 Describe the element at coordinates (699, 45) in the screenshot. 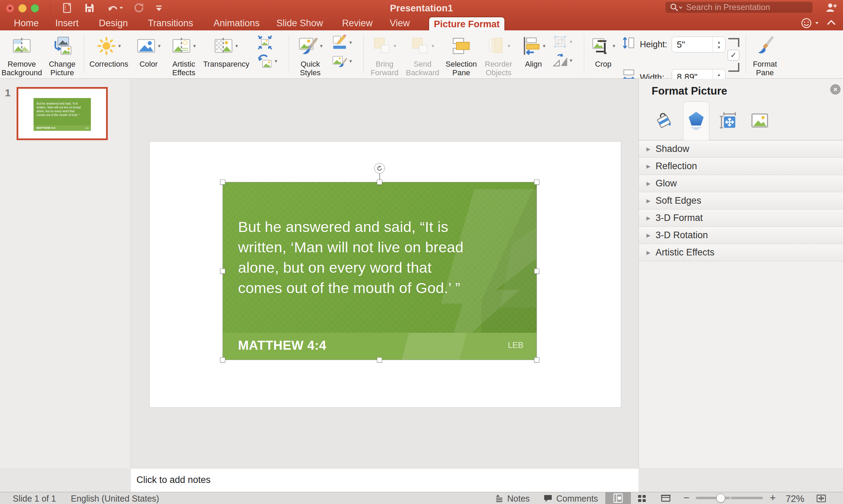

I see `height-field: 5" ▲ ▼` at that location.